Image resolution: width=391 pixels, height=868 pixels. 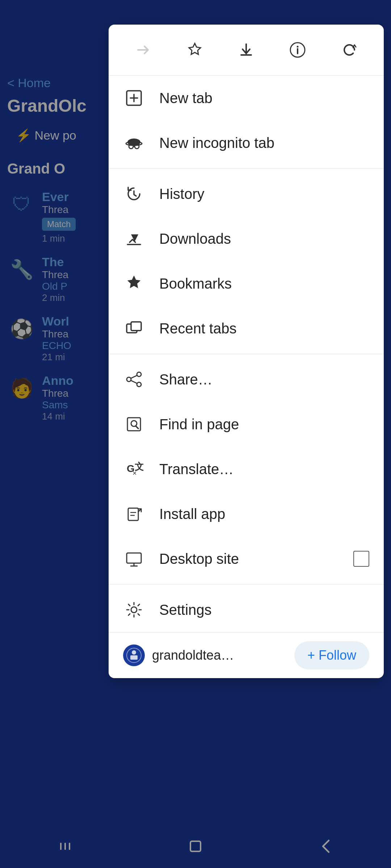 I want to click on settings-item: Settings, so click(x=246, y=610).